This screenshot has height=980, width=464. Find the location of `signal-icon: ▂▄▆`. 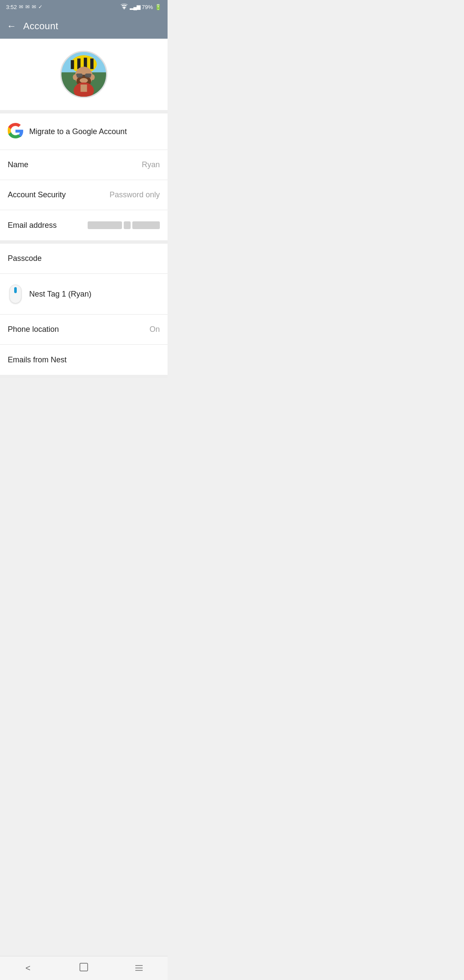

signal-icon: ▂▄▆ is located at coordinates (135, 7).